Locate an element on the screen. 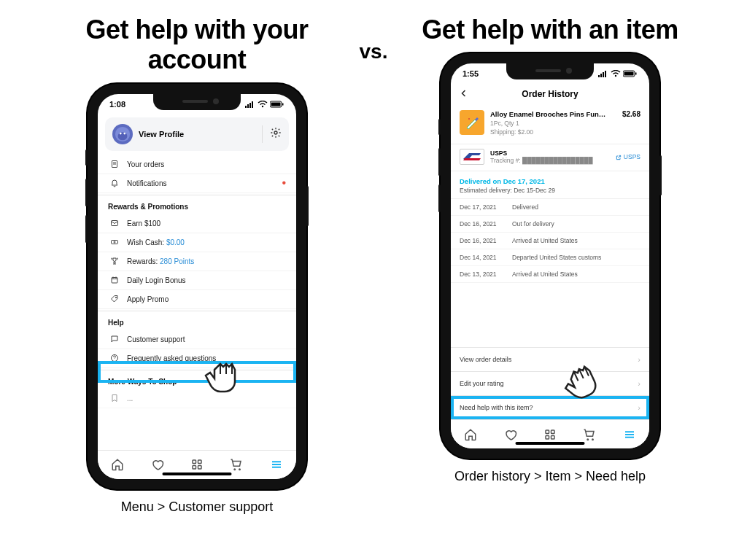 This screenshot has height=560, width=747. receipt-icon is located at coordinates (115, 164).